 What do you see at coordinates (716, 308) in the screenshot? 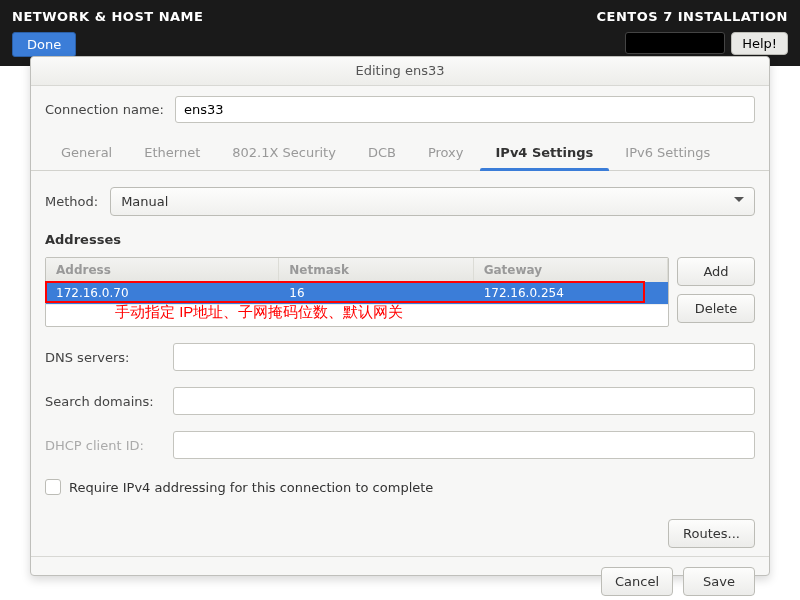
I see `delete-address-button: Delete` at bounding box center [716, 308].